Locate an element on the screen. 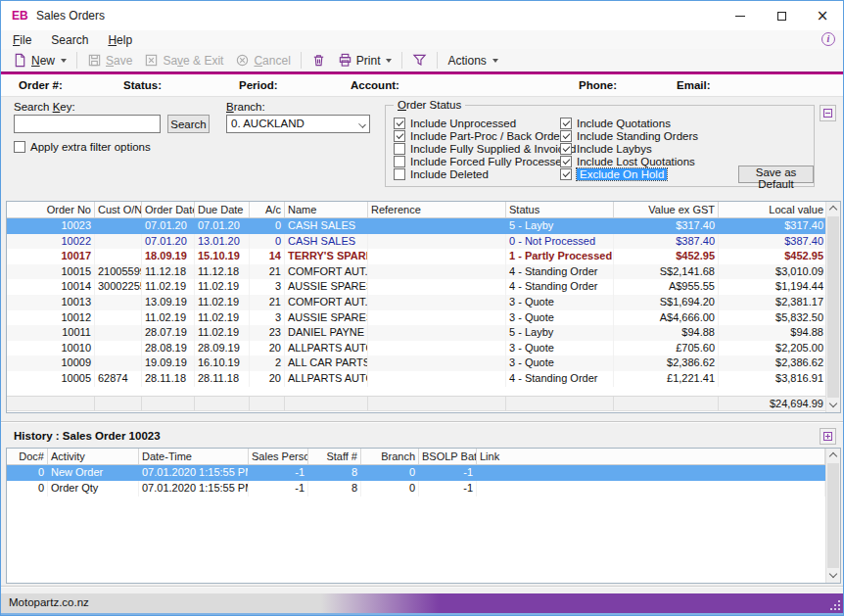 The width and height of the screenshot is (844, 616). checkbox-include-lost-quotations: Include Lost Quotations is located at coordinates (629, 161).